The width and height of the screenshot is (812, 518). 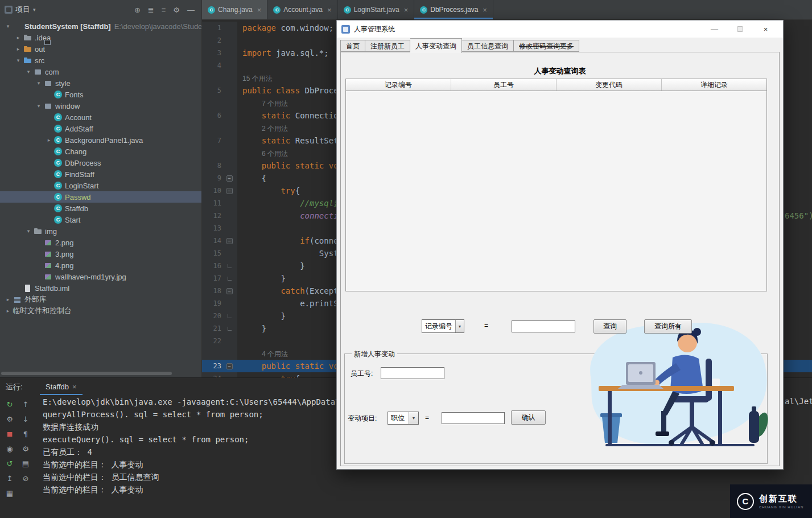 I want to click on app-tab: 首页, so click(x=353, y=46).